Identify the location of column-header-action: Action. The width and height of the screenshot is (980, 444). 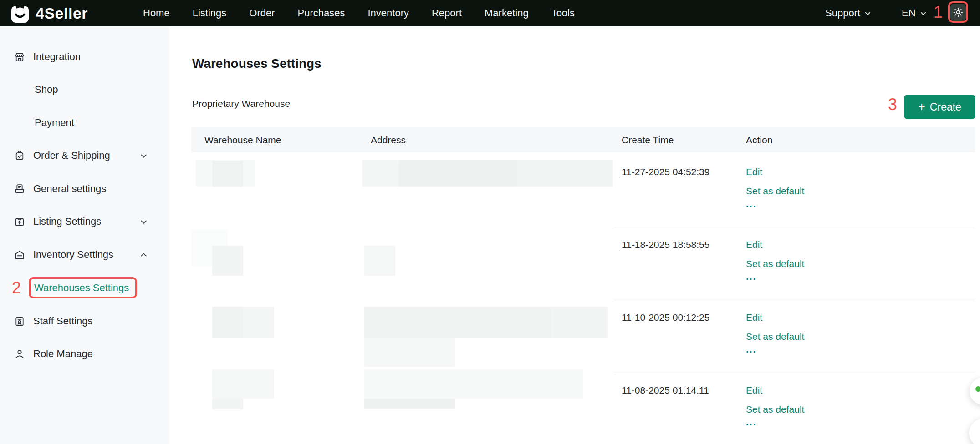
(759, 140).